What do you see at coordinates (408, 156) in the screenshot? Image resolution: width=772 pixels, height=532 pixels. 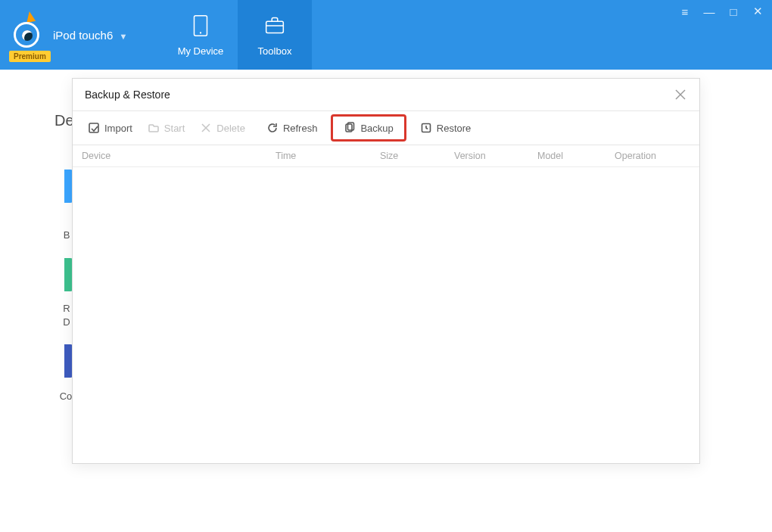 I see `col-size: Size` at bounding box center [408, 156].